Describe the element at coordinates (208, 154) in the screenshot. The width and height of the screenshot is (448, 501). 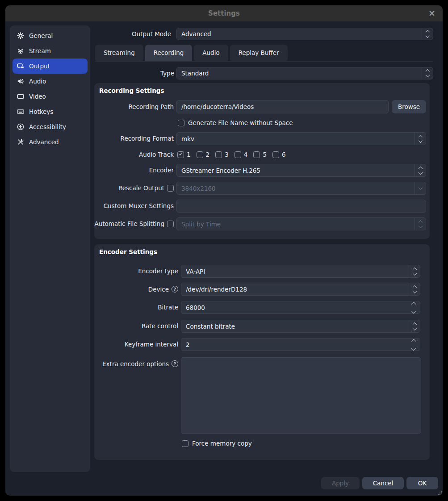
I see `audio-track-number: 2` at that location.